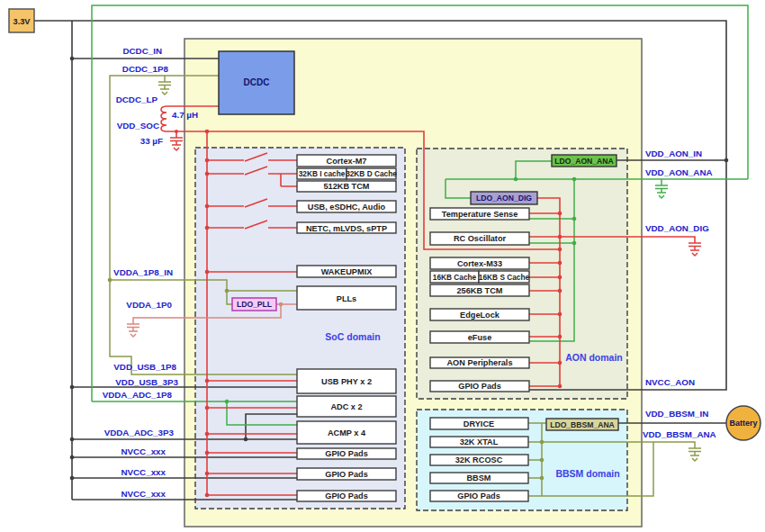  What do you see at coordinates (149, 304) in the screenshot?
I see `pin-label-vdda-1p0: VDDA_1P0` at bounding box center [149, 304].